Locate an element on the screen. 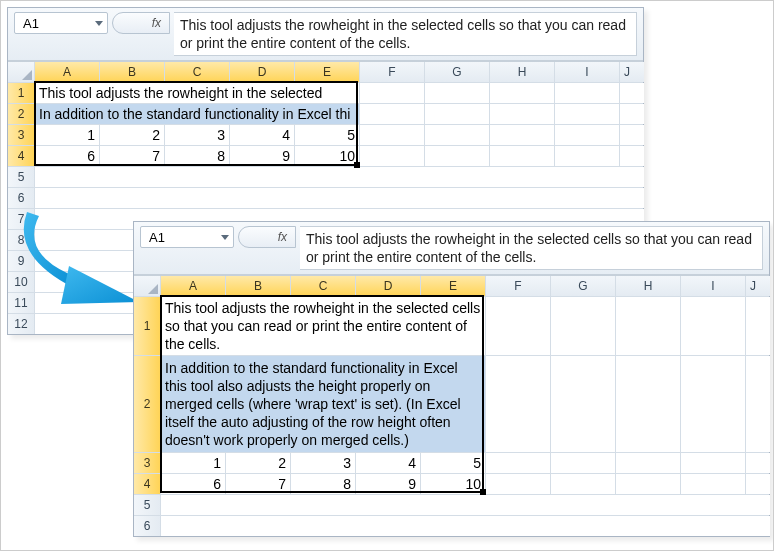  row-header: 7 is located at coordinates (21, 219).